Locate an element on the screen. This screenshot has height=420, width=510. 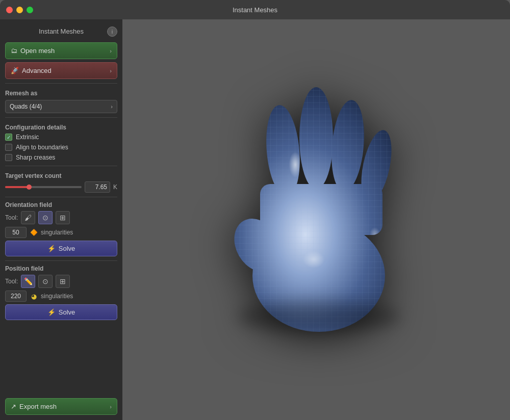
export-mesh-button: ↗ Export mesh › is located at coordinates (61, 407).